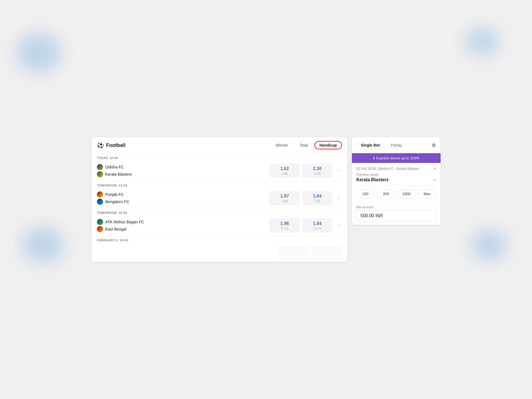 This screenshot has width=532, height=399. What do you see at coordinates (182, 222) in the screenshot?
I see `team-row-atk: ATK Mohun Bagan FC` at bounding box center [182, 222].